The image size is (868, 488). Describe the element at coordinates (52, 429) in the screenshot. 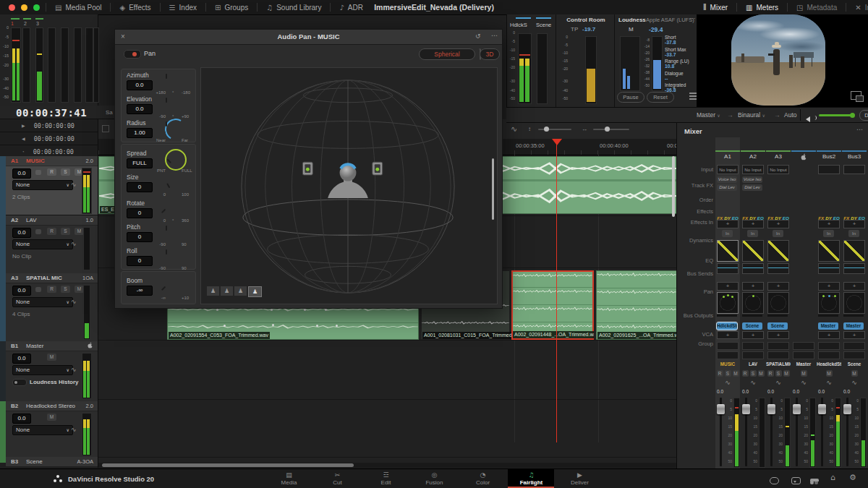

I see `track-card-b2: B2 Headlocked Stereo 2.0 0.0 M None∨ ∿` at that location.